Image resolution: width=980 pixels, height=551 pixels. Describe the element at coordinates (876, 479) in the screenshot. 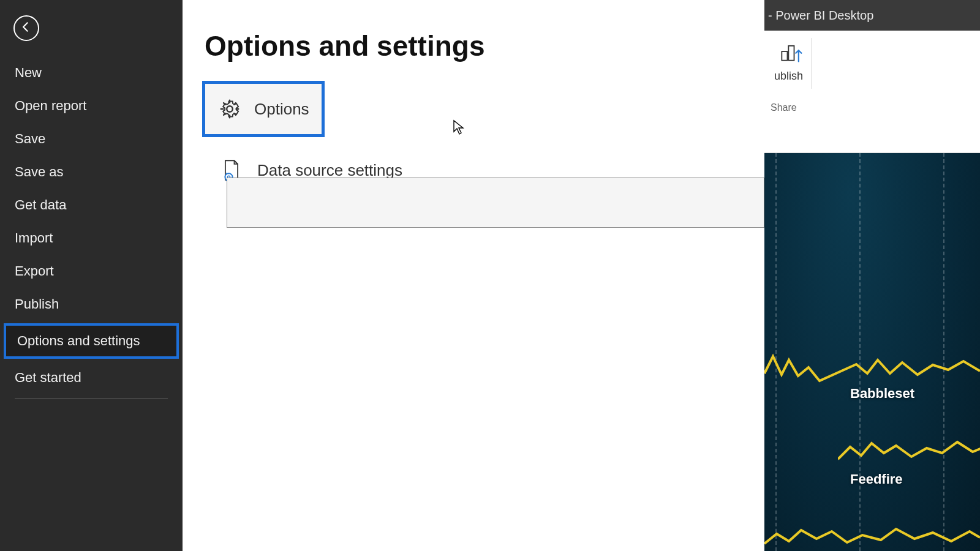

I see `series-label-feedfire: Feedfire` at that location.